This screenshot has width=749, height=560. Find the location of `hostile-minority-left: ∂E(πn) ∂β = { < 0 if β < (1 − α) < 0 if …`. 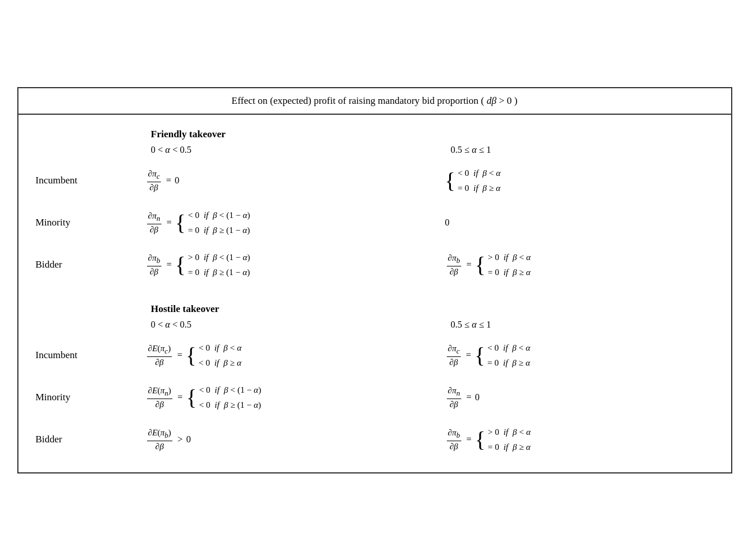

hostile-minority-left: ∂E(πn) ∂β = { < 0 if β < (1 − α) < 0 if … is located at coordinates (295, 398).